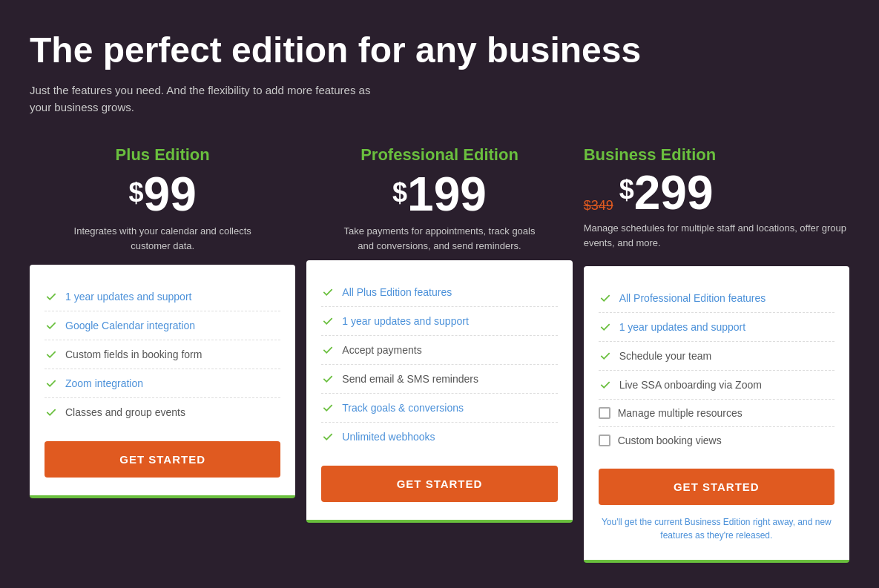 Image resolution: width=879 pixels, height=588 pixels. I want to click on business-price-row: $349 $299, so click(717, 193).